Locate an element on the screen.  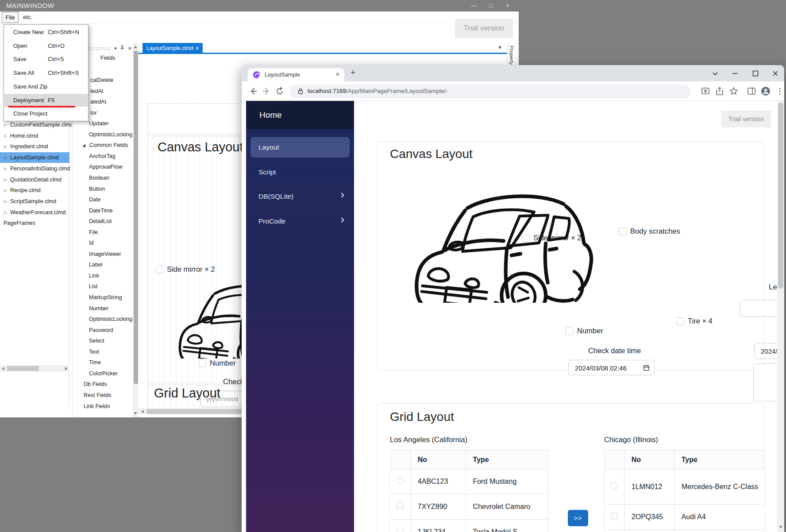
translate-icon is located at coordinates (705, 91).